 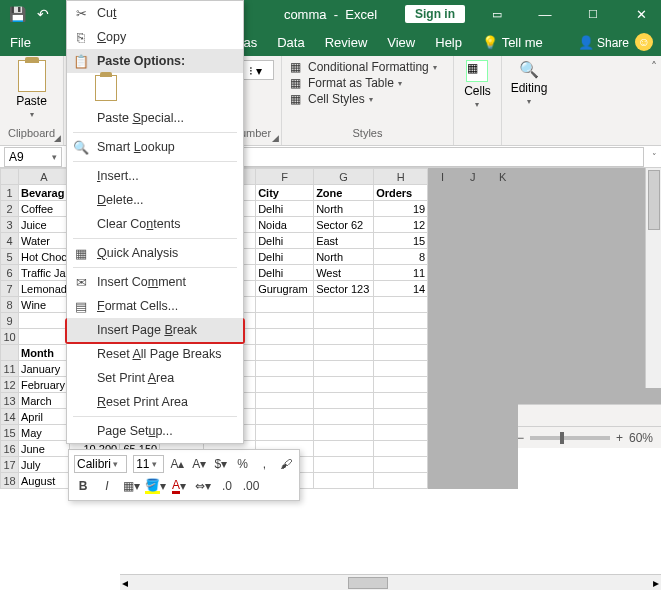 What do you see at coordinates (10, 289) in the screenshot?
I see `row-header: 7` at bounding box center [10, 289].